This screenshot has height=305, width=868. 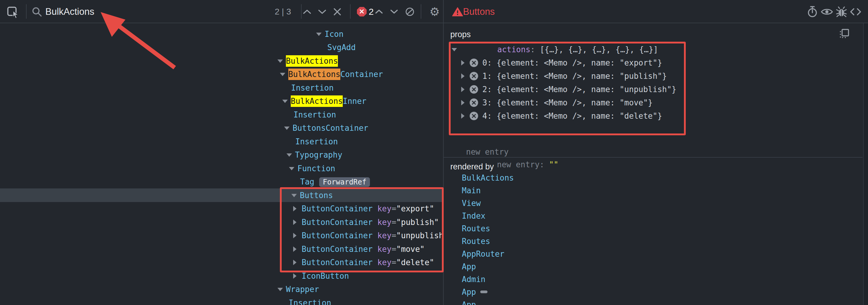 I want to click on copy-icon, so click(x=844, y=34).